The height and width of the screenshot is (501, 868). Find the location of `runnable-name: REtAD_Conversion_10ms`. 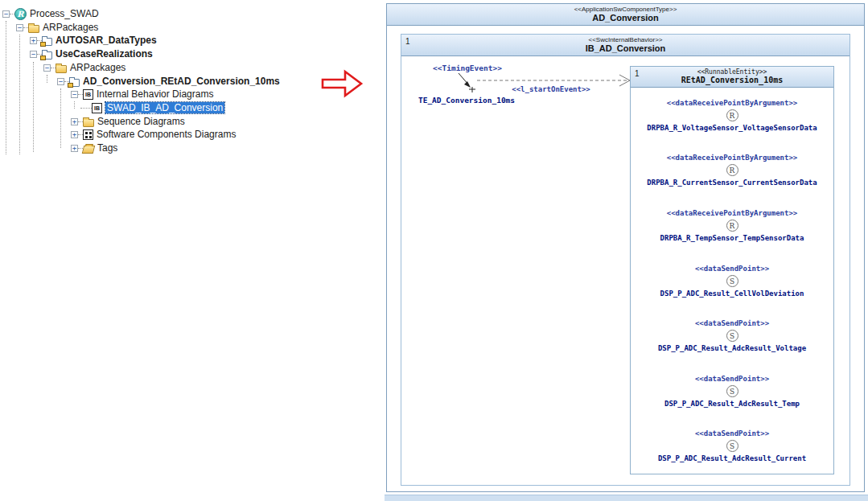

runnable-name: REtAD_Conversion_10ms is located at coordinates (732, 80).